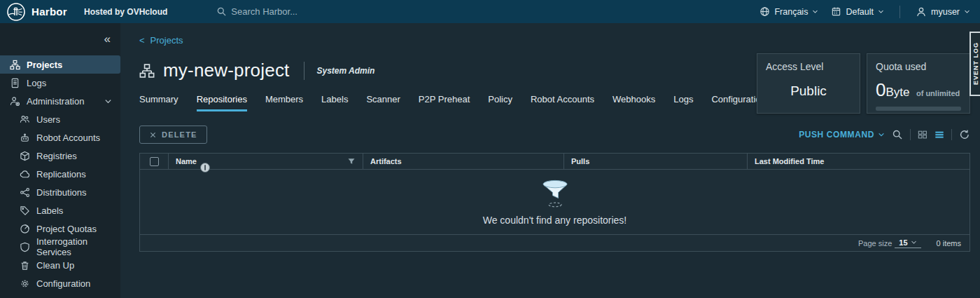  What do you see at coordinates (60, 265) in the screenshot?
I see `sidebar-item-clean-up: Clean Up` at bounding box center [60, 265].